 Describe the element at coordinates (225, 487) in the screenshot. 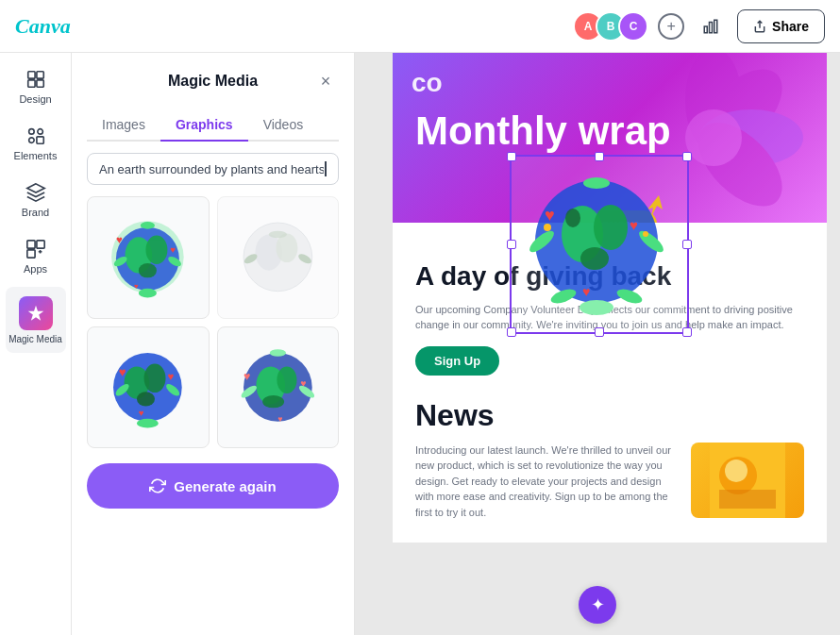

I see `generate-label: Generate again` at that location.